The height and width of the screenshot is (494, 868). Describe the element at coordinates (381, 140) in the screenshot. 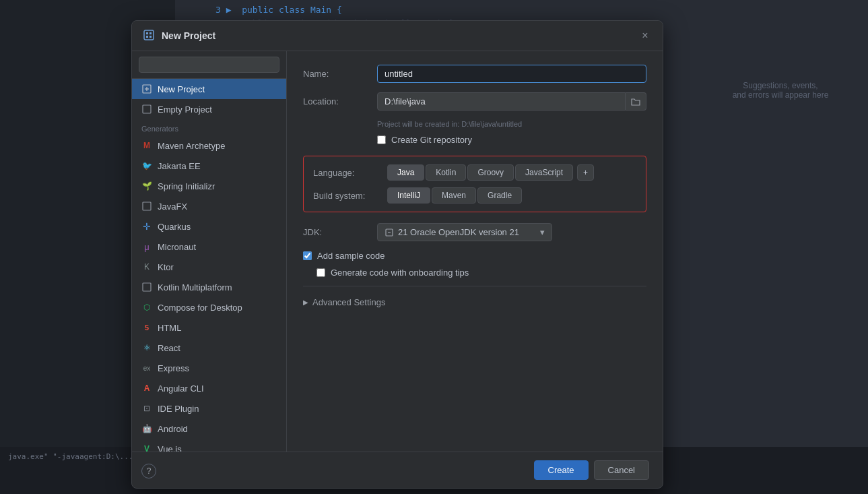

I see `git-checkbox` at that location.